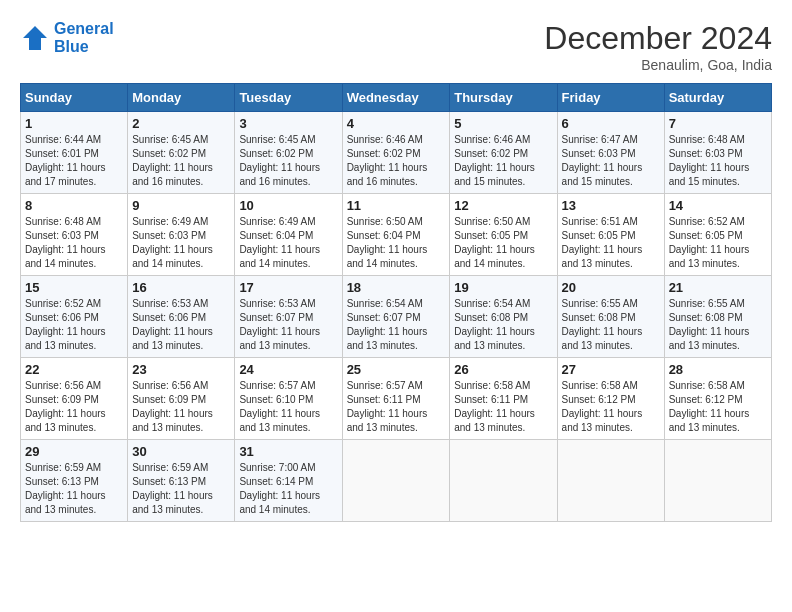 The width and height of the screenshot is (792, 612). What do you see at coordinates (611, 124) in the screenshot?
I see `day-number: 6` at bounding box center [611, 124].